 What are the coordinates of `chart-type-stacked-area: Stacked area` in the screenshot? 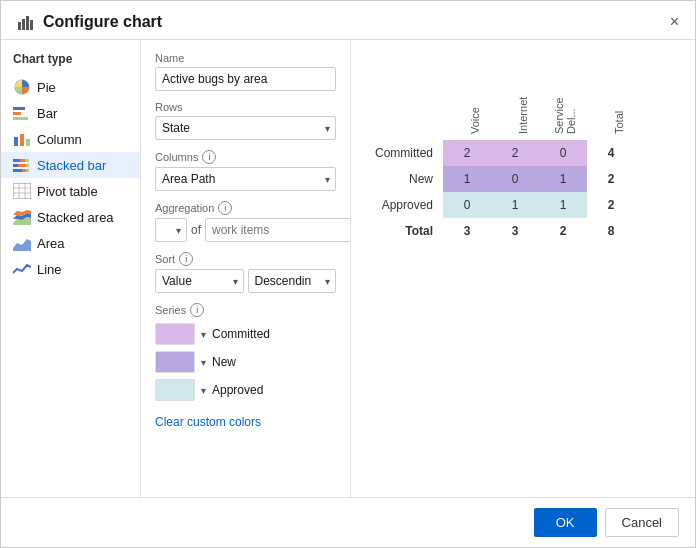 It's located at (70, 217).